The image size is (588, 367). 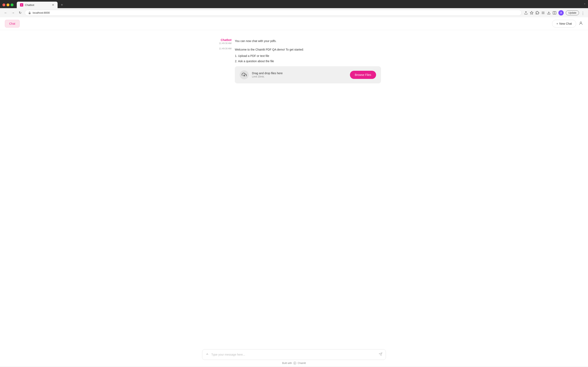 What do you see at coordinates (22, 5) in the screenshot?
I see `tab-favicon-icon: ✦` at bounding box center [22, 5].